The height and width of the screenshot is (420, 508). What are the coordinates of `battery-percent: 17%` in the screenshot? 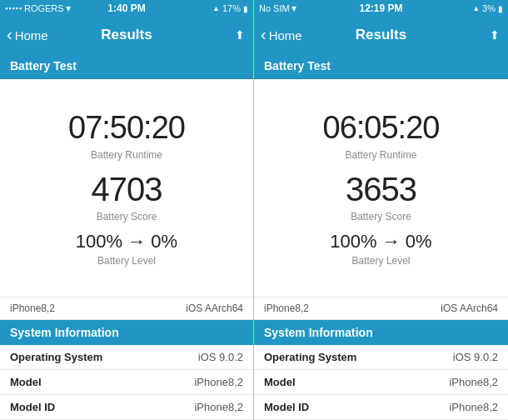 It's located at (232, 8).